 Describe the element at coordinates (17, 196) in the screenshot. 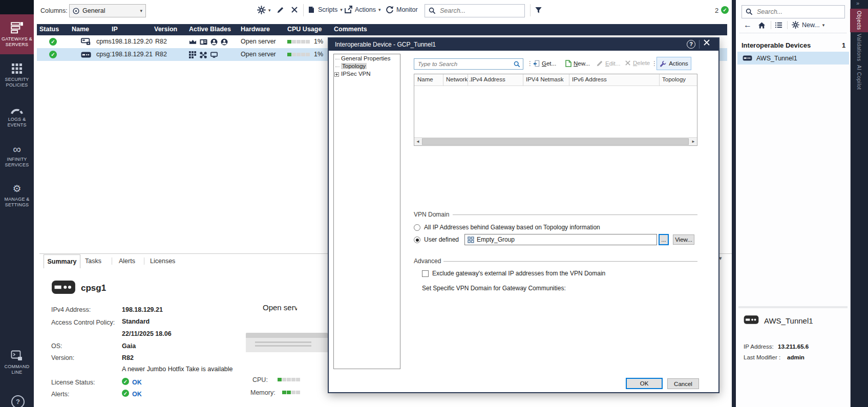

I see `sidebar-item-manage-settings: ⚙ MANAGE & SETTINGS` at that location.